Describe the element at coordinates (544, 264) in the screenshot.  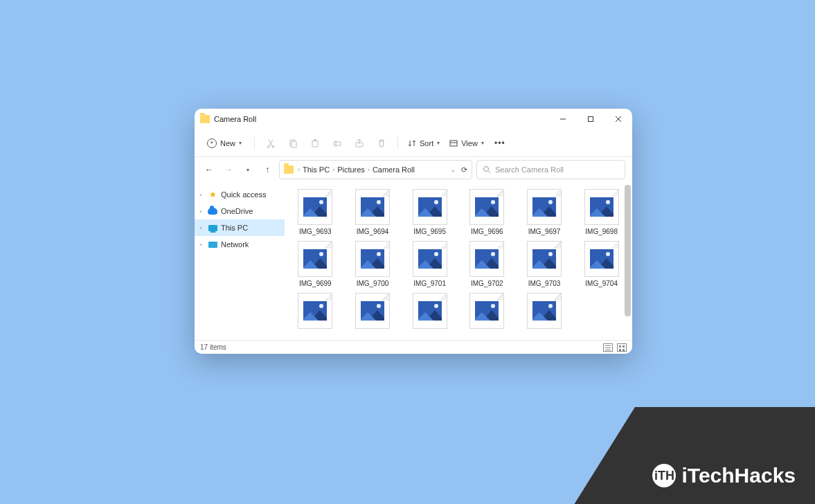
I see `file-item: IMG_9703` at that location.